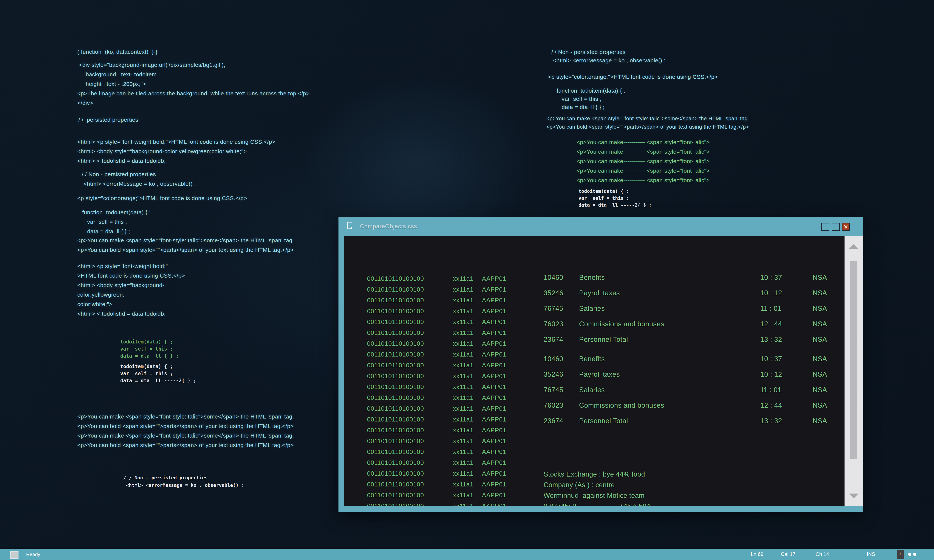 The image size is (934, 560). Describe the element at coordinates (854, 247) in the screenshot. I see `scroll-up-icon` at that location.